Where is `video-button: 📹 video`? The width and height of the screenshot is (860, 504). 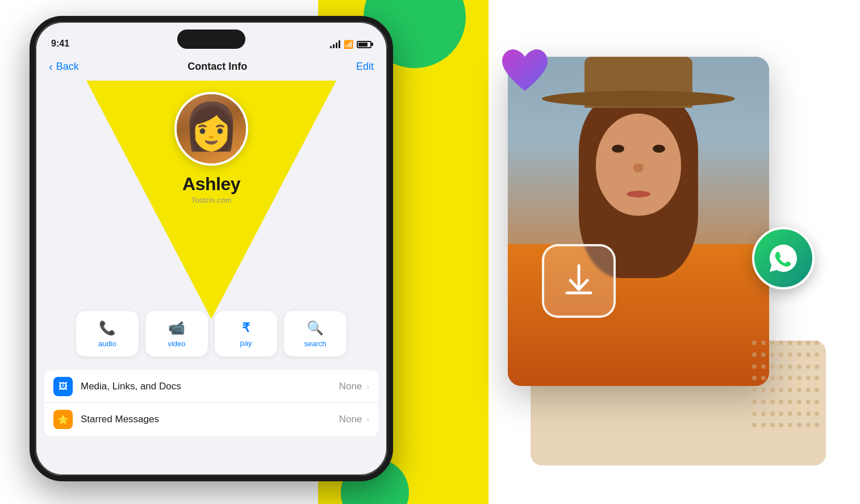
video-button: 📹 video is located at coordinates (177, 334).